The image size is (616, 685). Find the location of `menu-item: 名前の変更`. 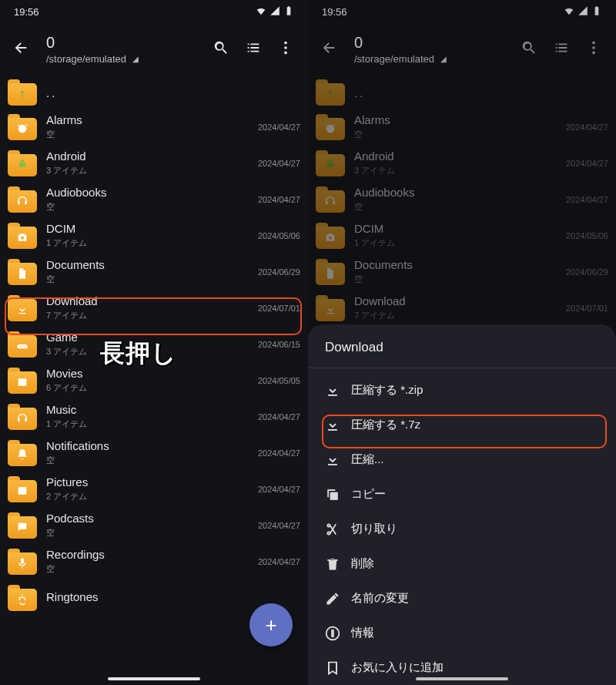

menu-item: 名前の変更 is located at coordinates (462, 598).